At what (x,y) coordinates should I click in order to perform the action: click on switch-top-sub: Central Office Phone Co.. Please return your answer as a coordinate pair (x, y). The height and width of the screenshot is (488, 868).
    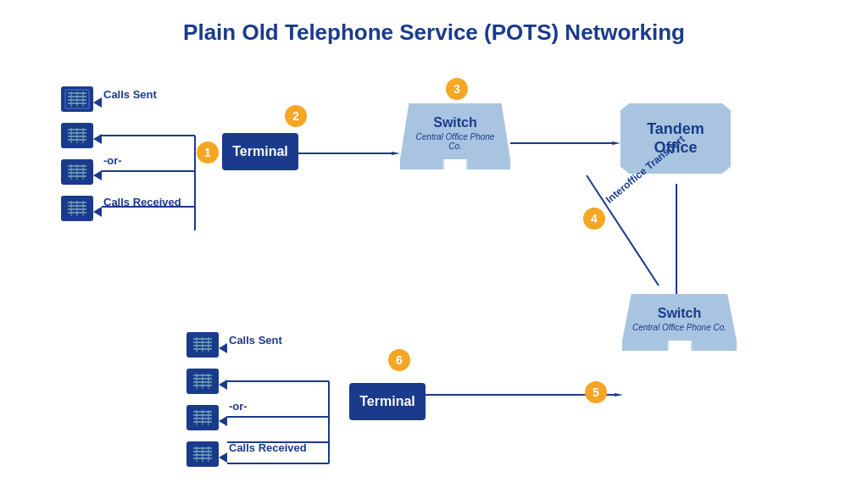
    Looking at the image, I should click on (455, 141).